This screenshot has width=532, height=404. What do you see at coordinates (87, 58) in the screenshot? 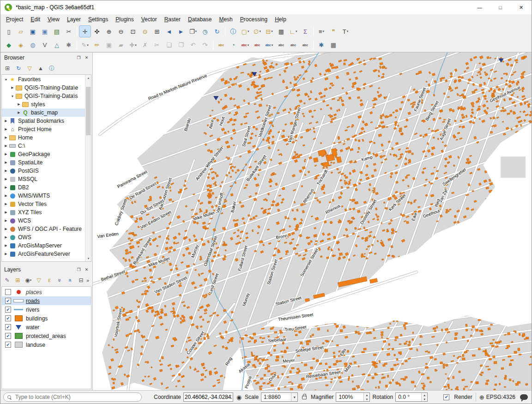
I see `browser-close-icon: ✕` at bounding box center [87, 58].